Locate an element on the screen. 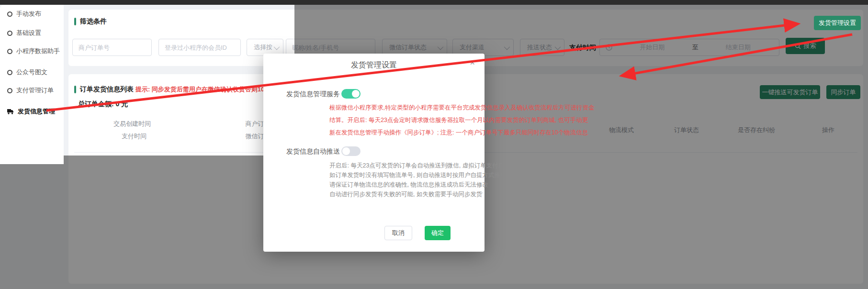 The image size is (868, 289). sidebar: 手动发布 基础设置 小程序数据助手 公众号图文 支付管理订单 发货信息管理 is located at coordinates (32, 84).